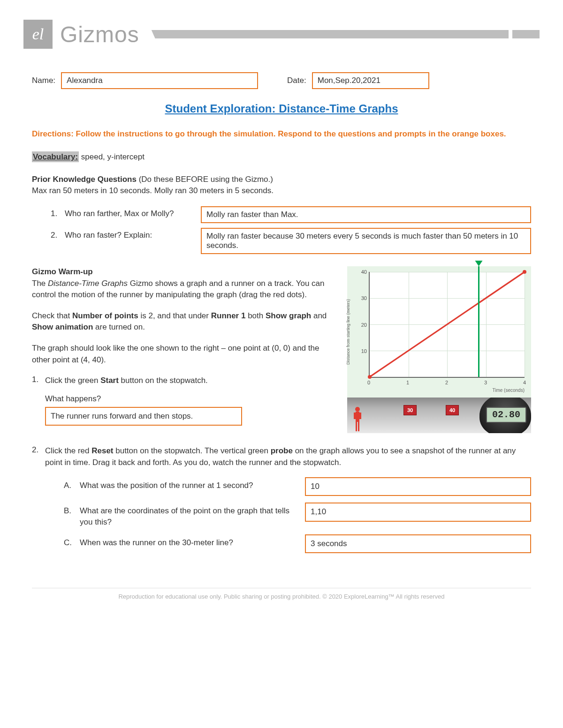 The image size is (563, 728). Describe the element at coordinates (58, 234) in the screenshot. I see `q2-number: 2.` at that location.